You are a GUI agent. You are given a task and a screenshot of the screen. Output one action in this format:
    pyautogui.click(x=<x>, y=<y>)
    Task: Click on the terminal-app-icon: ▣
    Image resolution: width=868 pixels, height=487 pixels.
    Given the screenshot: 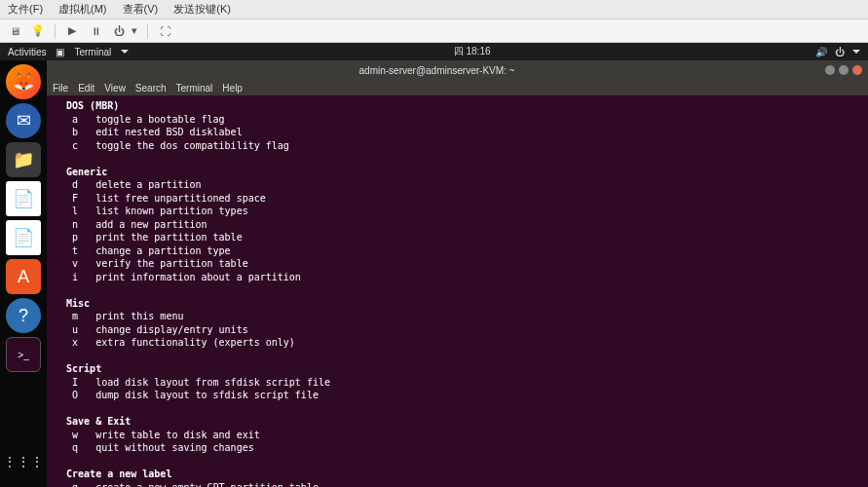 What is the action you would take?
    pyautogui.click(x=60, y=53)
    